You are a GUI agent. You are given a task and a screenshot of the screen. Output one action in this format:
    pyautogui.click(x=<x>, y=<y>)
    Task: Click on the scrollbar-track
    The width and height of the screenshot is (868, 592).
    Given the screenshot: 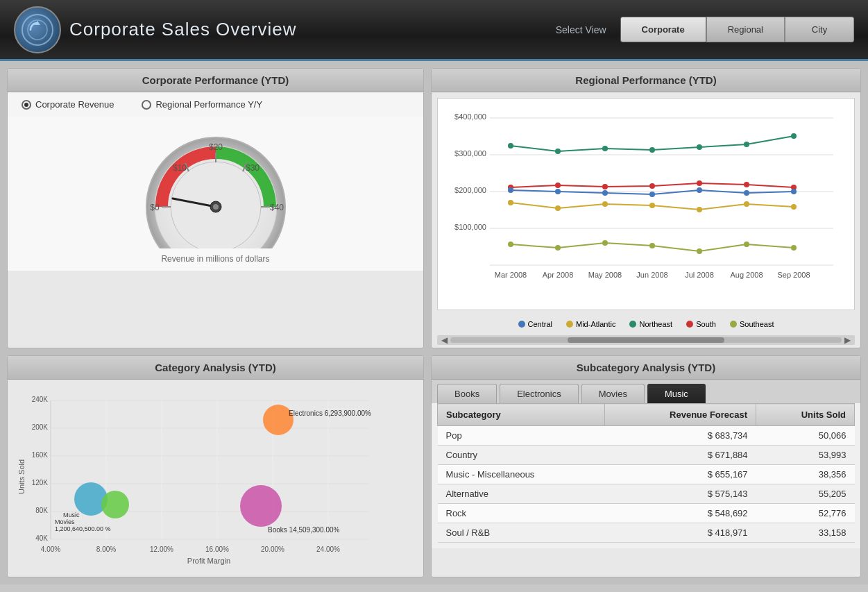 What is the action you would take?
    pyautogui.click(x=646, y=340)
    